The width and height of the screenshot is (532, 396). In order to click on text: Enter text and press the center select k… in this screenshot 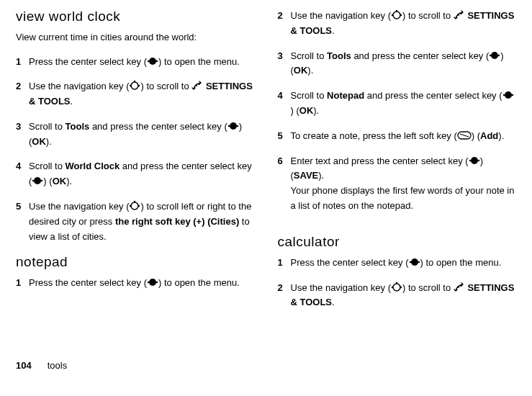, I will do `click(380, 161)`.